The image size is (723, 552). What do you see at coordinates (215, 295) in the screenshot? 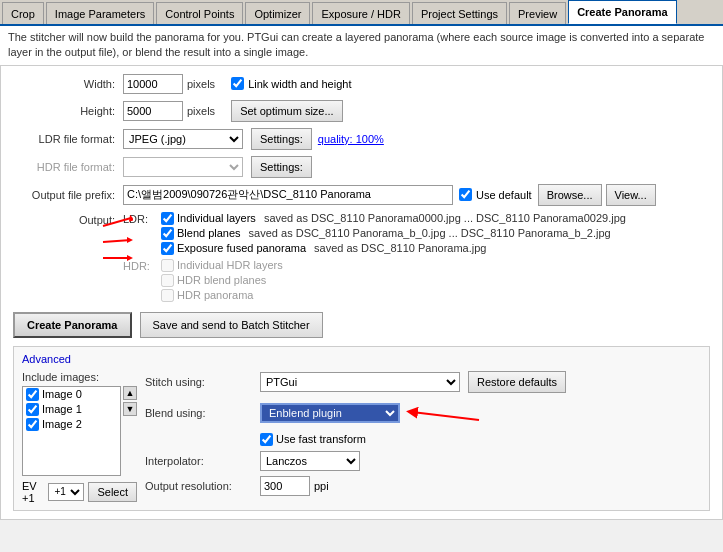
I see `hdr-panorama-label: HDR panorama` at bounding box center [215, 295].